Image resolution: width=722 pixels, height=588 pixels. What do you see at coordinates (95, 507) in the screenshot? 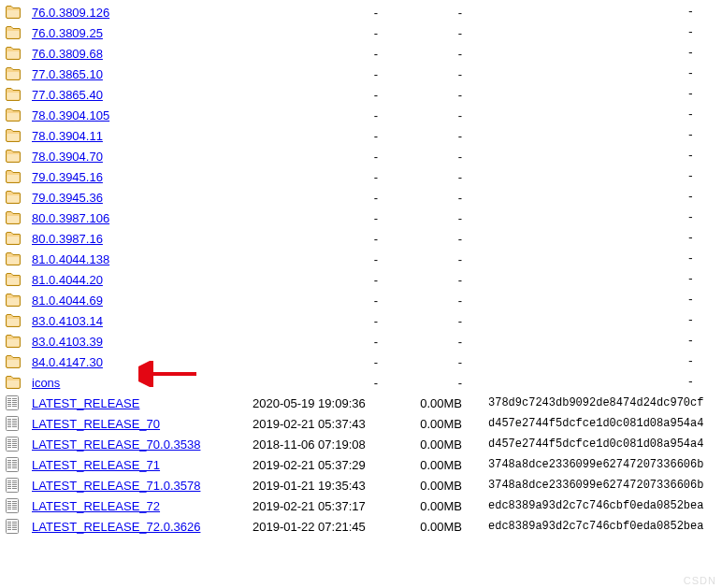
I see `file-link: LATEST_RELEASE_72` at bounding box center [95, 507].